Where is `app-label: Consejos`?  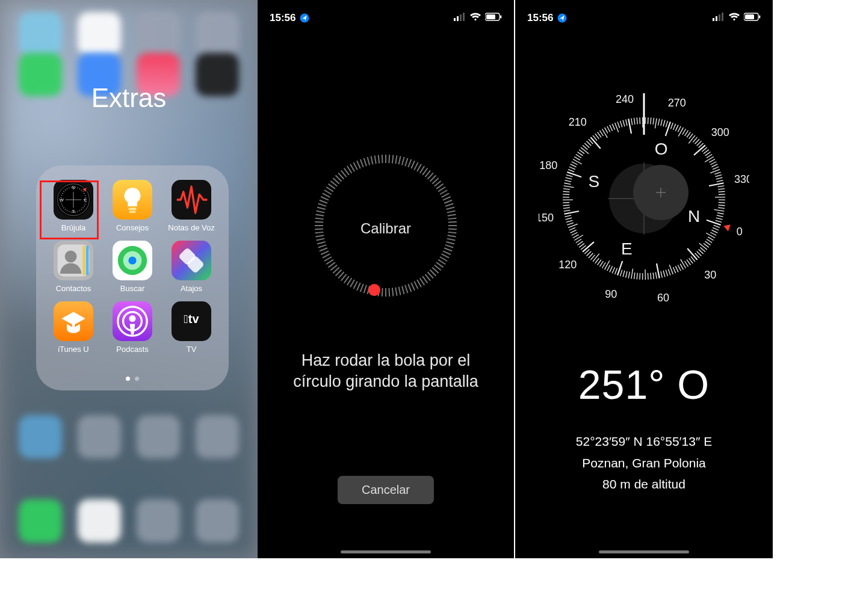 app-label: Consejos is located at coordinates (132, 227).